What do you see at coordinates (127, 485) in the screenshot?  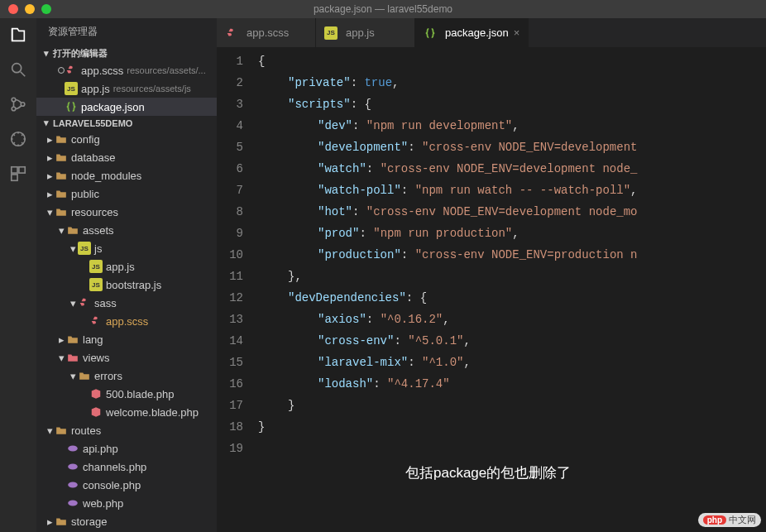 I see `file-item: console.php` at bounding box center [127, 485].